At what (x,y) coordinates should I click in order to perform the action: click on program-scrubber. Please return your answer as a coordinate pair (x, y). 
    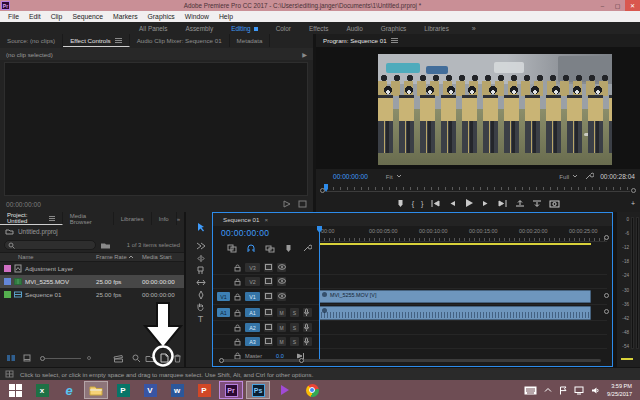
    Looking at the image, I should click on (478, 189).